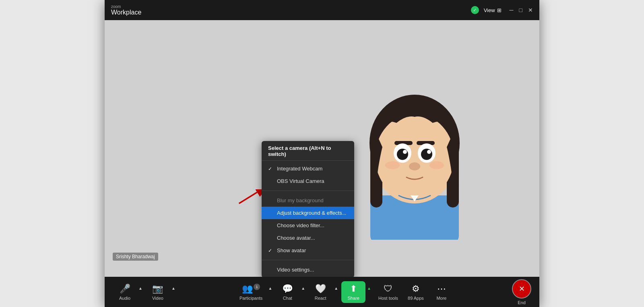 The image size is (644, 307). Describe the element at coordinates (320, 292) in the screenshot. I see `react-button: 🤍 React` at that location.